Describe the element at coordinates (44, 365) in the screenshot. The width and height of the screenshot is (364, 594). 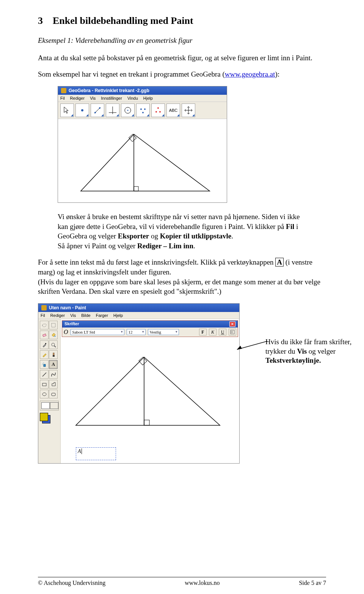
I see `tool-airbrush-icon` at that location.